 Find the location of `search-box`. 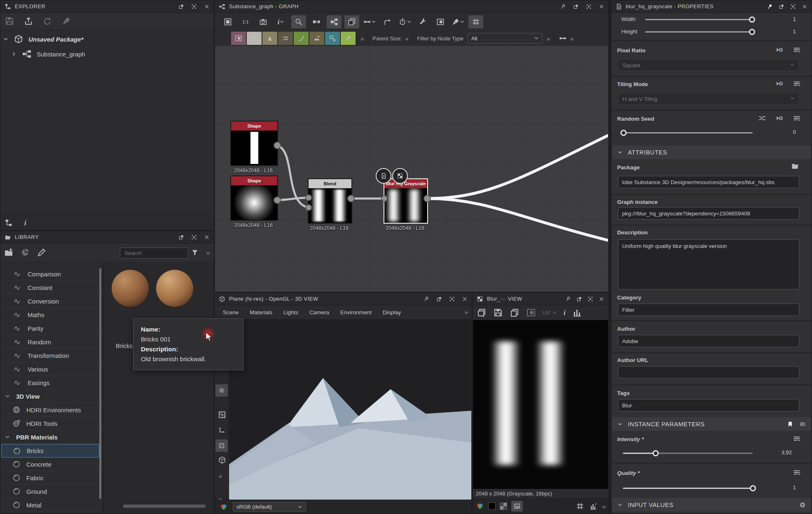

search-box is located at coordinates (154, 253).